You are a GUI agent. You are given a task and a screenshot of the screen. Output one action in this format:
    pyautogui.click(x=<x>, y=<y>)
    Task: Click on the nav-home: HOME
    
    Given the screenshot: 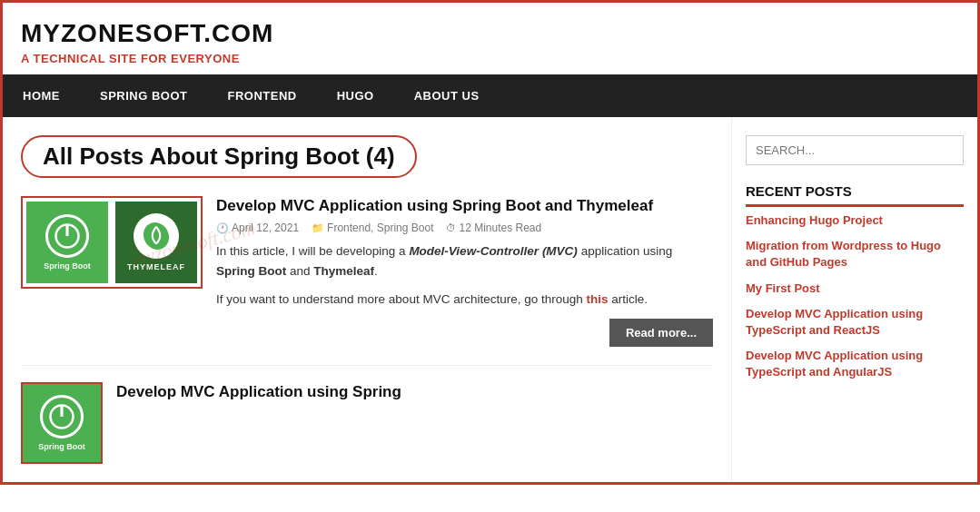 What is the action you would take?
    pyautogui.click(x=42, y=96)
    